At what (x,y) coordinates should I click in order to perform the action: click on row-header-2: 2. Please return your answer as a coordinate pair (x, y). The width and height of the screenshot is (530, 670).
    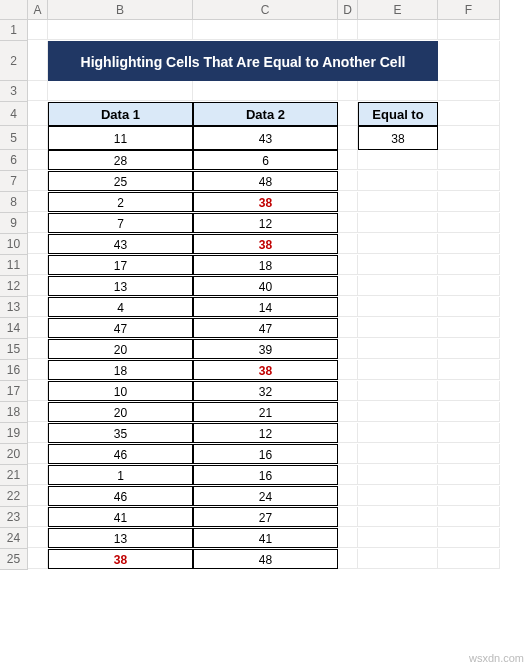
    Looking at the image, I should click on (14, 61).